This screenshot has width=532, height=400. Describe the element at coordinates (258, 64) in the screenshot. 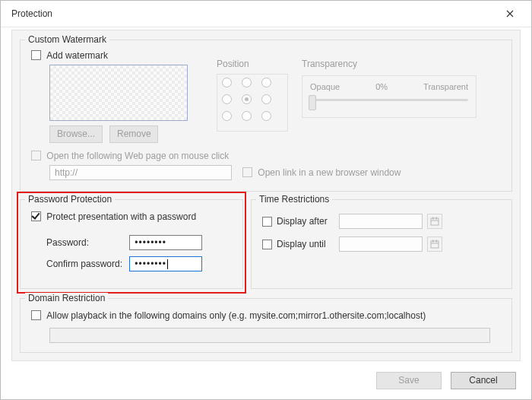

I see `position-label: Position` at that location.